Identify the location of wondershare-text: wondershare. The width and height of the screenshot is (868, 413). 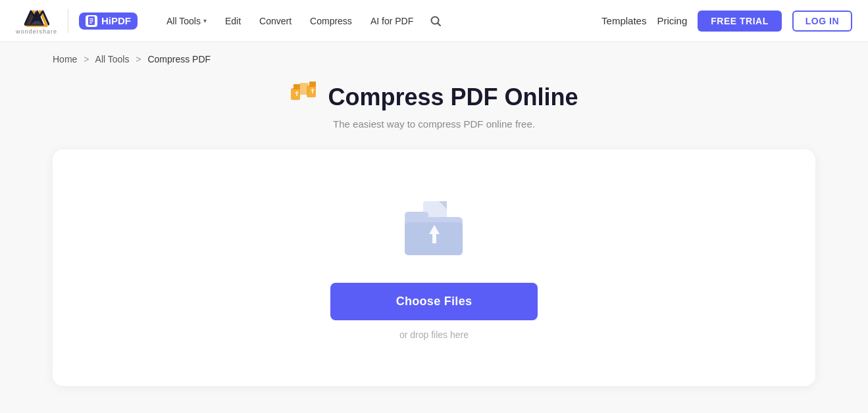
(37, 32).